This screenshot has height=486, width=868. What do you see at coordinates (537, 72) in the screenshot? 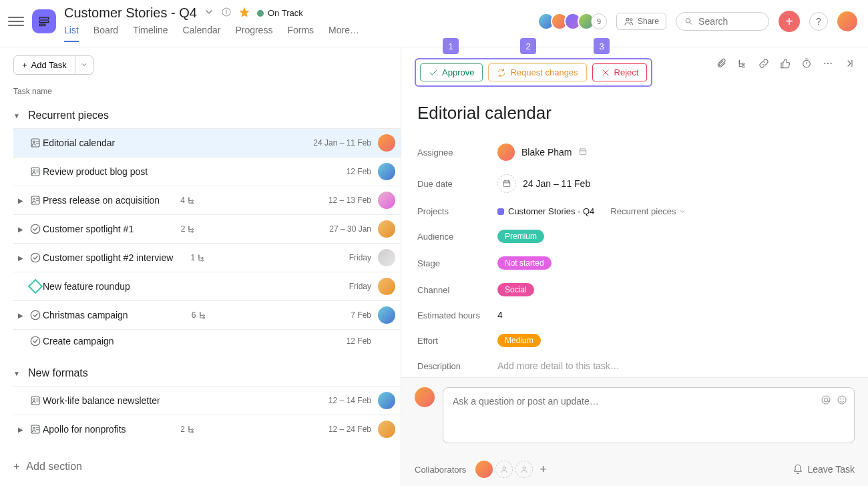
I see `request-changes-button: Request changes` at bounding box center [537, 72].